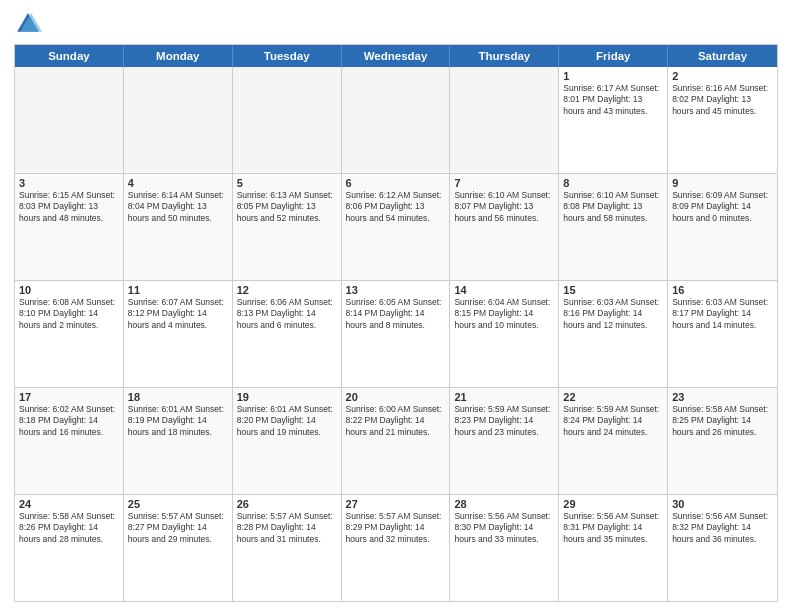 This screenshot has height=612, width=792. What do you see at coordinates (287, 504) in the screenshot?
I see `day-number: 26` at bounding box center [287, 504].